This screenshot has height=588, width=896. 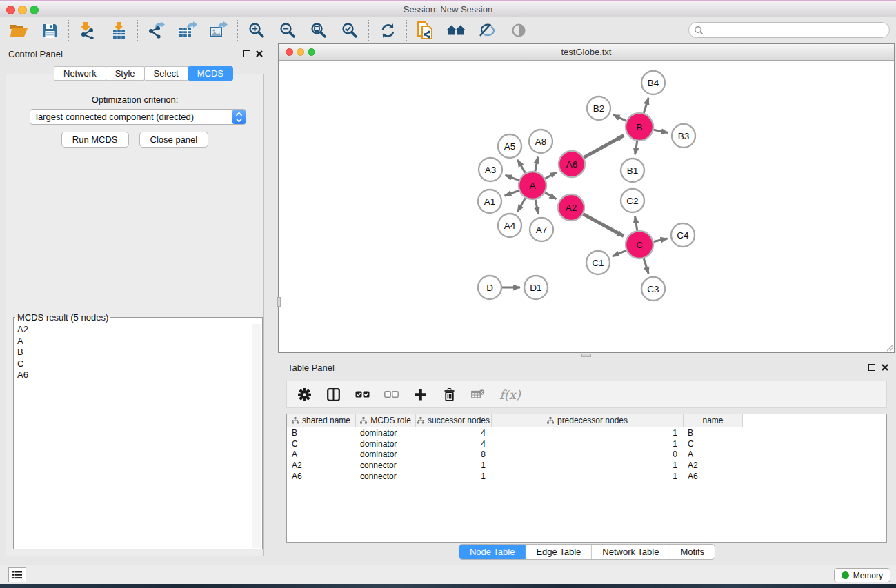 I want to click on node-C3: C3, so click(x=653, y=289).